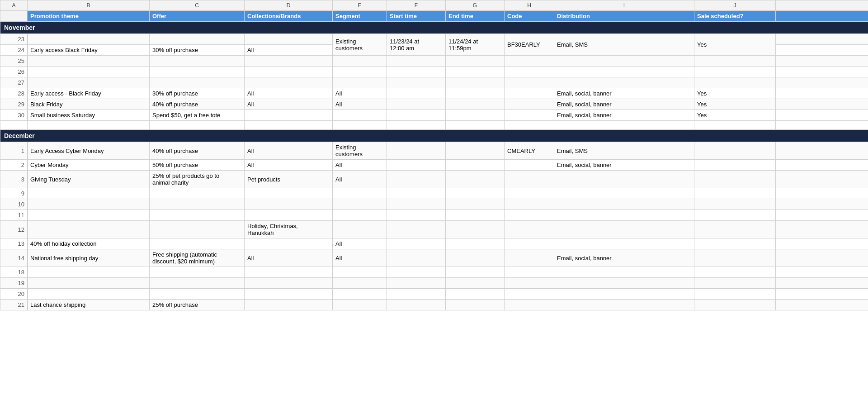  What do you see at coordinates (822, 5) in the screenshot?
I see `col-header-extra` at bounding box center [822, 5].